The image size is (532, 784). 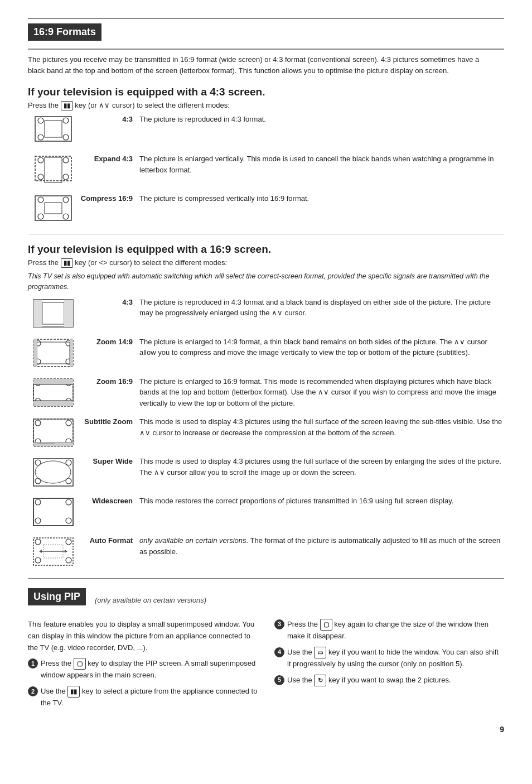 What do you see at coordinates (53, 551) in the screenshot?
I see `mode-icon-autoformat` at bounding box center [53, 551].